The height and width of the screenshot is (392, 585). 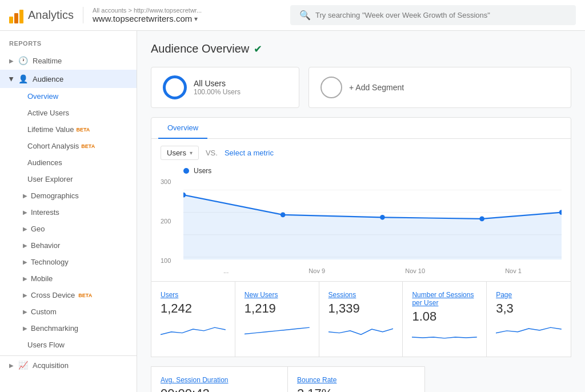 I want to click on sidebar-item-mobile: ▶ Mobile, so click(x=69, y=279).